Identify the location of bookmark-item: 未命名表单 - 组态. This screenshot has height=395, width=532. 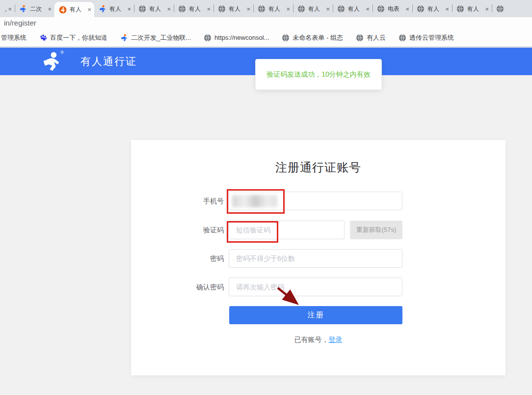
(312, 38).